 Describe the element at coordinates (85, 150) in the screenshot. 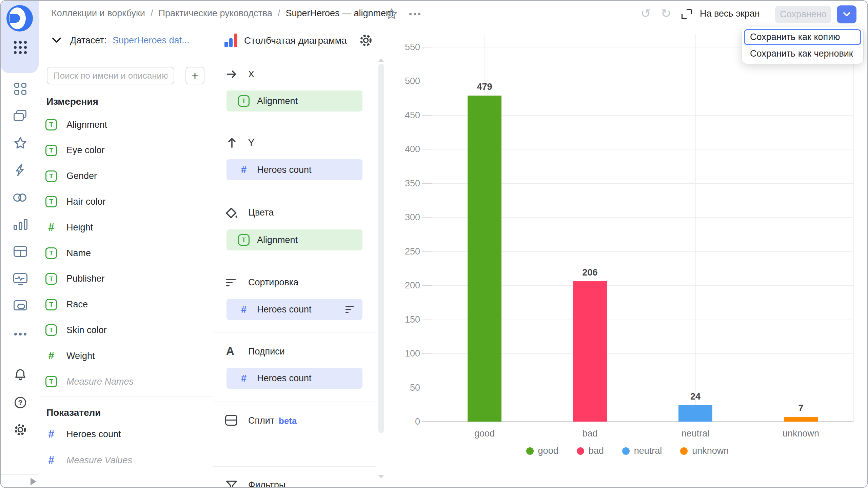

I see `field-label: Eye color` at that location.